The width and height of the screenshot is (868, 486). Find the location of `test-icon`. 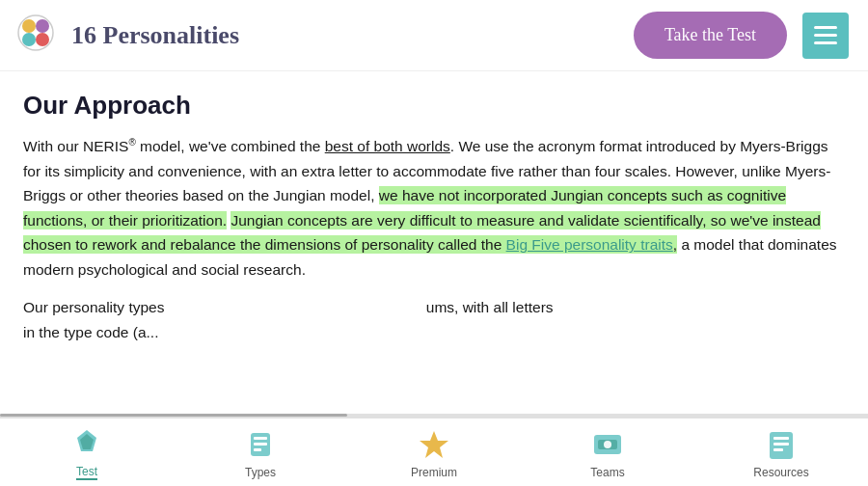

test-icon is located at coordinates (87, 444).